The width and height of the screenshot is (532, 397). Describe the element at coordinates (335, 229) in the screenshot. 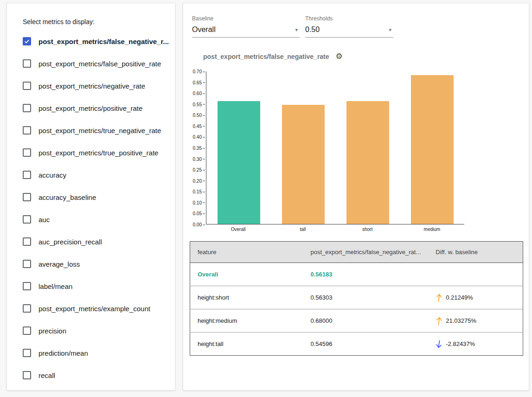

I see `chart-x-axis: Overalltallshortmedium` at that location.